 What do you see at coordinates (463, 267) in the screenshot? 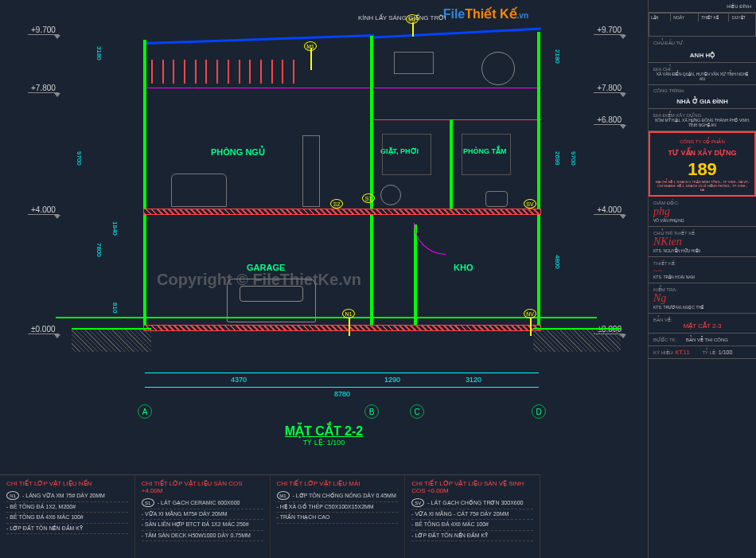
I see `room-label-storage: KHO` at bounding box center [463, 267].